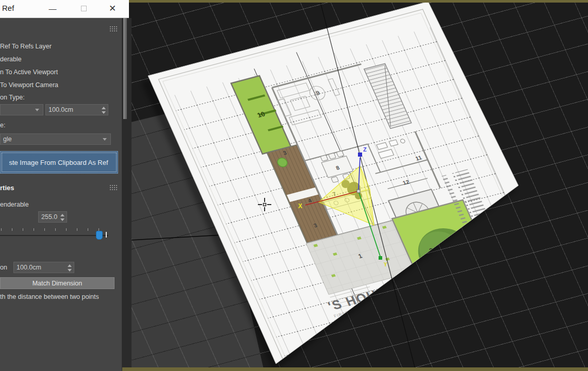 The width and height of the screenshot is (588, 371). What do you see at coordinates (112, 9) in the screenshot?
I see `close-button: ✕` at bounding box center [112, 9].